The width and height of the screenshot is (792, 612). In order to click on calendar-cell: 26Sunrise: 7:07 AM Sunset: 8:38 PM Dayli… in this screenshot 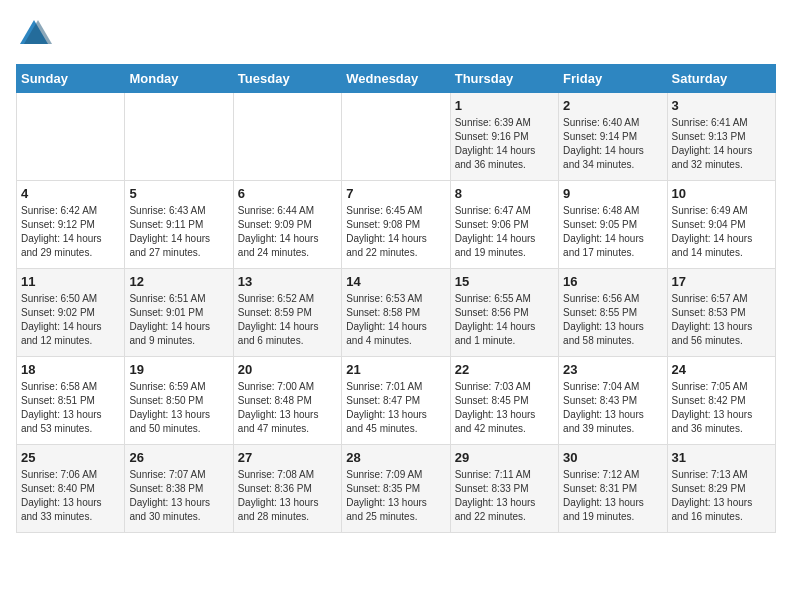, I will do `click(179, 489)`.